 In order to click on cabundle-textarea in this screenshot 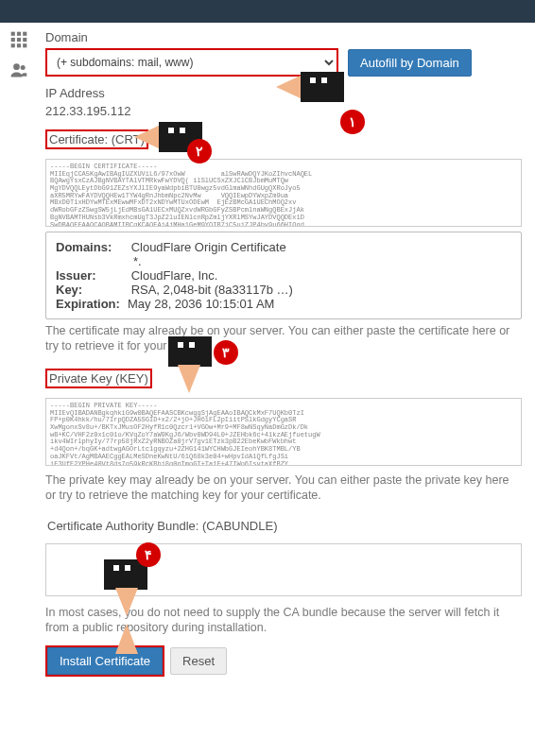, I will do `click(284, 570)`.